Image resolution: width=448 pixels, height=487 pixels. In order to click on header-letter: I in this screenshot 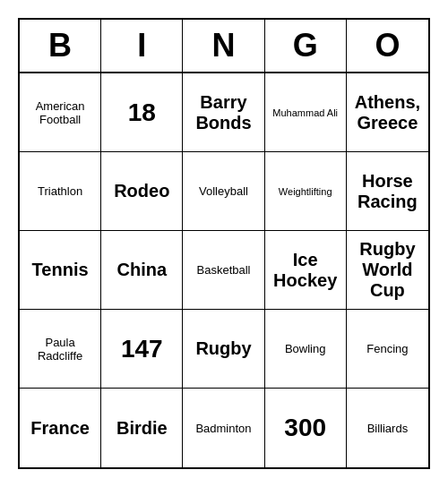, I will do `click(142, 46)`.